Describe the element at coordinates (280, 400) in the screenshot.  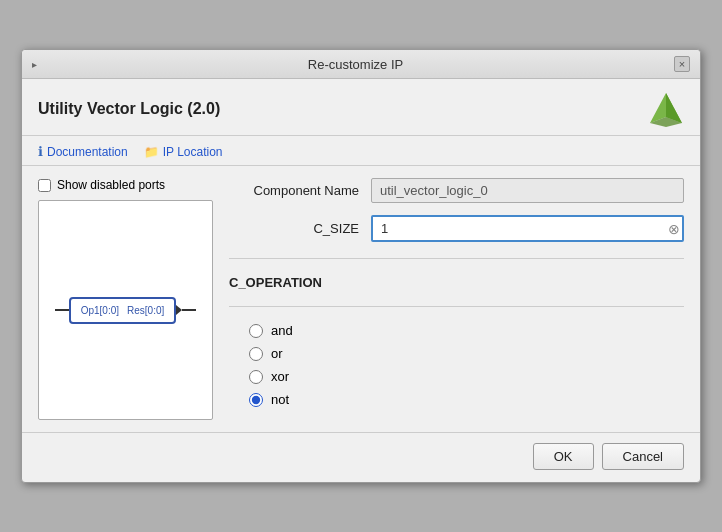
I see `radio-not-label: not` at that location.